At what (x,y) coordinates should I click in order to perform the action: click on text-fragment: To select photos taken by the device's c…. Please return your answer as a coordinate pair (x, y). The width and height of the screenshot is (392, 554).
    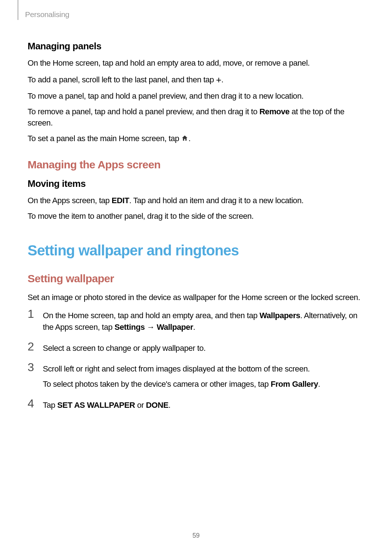
    Looking at the image, I should click on (157, 384).